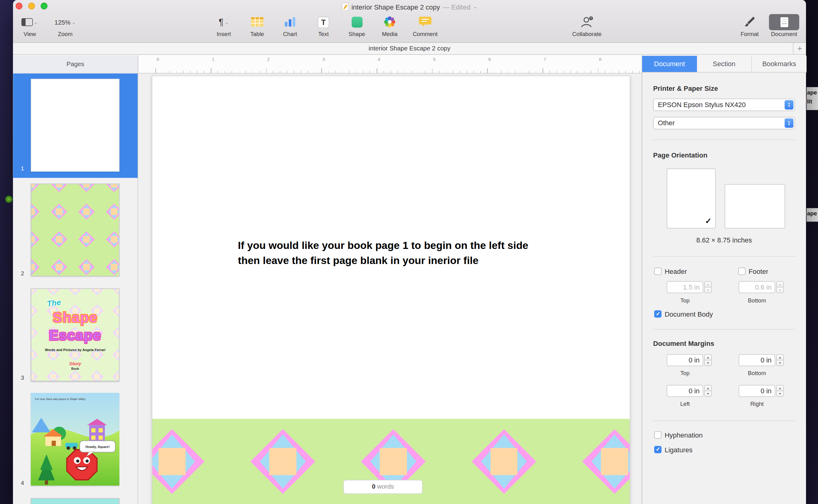 The width and height of the screenshot is (818, 504). Describe the element at coordinates (324, 59) in the screenshot. I see `ruler-tick: 3` at that location.